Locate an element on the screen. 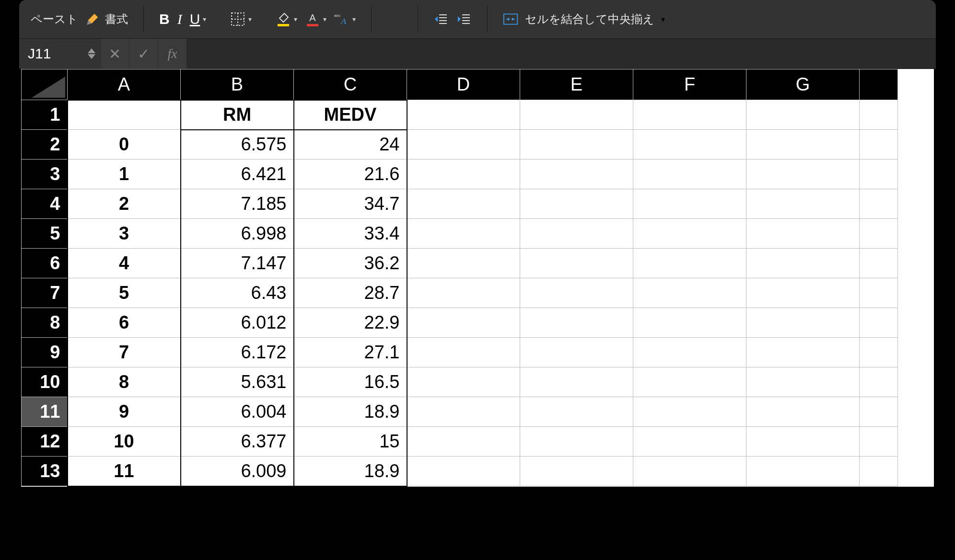  row-header: 6 is located at coordinates (45, 263).